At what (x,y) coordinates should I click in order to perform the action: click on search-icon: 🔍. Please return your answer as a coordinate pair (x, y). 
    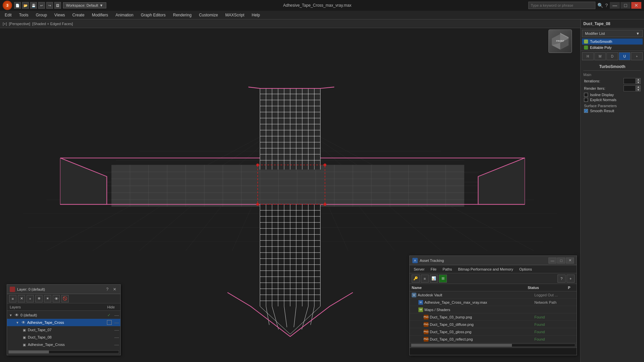
    Looking at the image, I should click on (600, 5).